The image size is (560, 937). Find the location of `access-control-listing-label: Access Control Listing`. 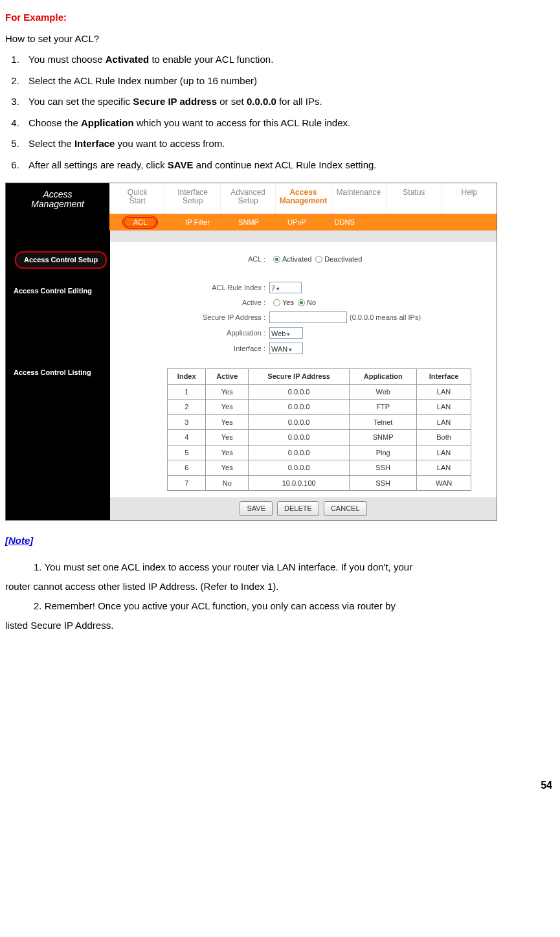

access-control-listing-label: Access Control Listing is located at coordinates (58, 376).